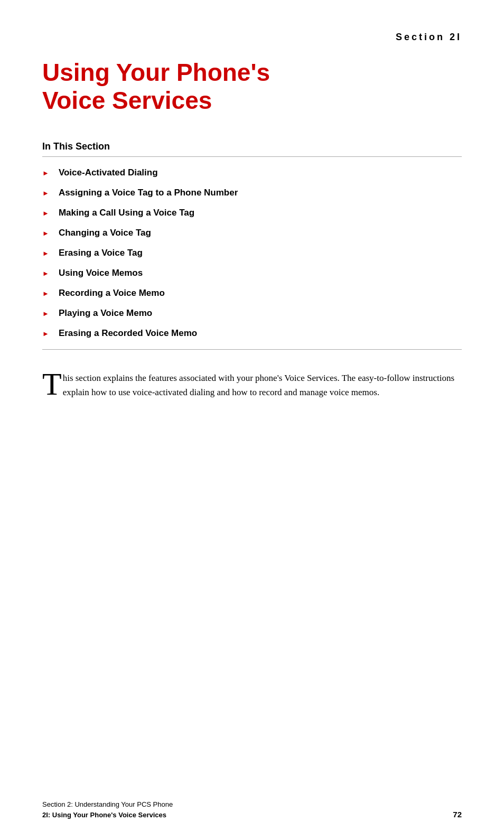  Describe the element at coordinates (252, 350) in the screenshot. I see `bottom-divider` at that location.